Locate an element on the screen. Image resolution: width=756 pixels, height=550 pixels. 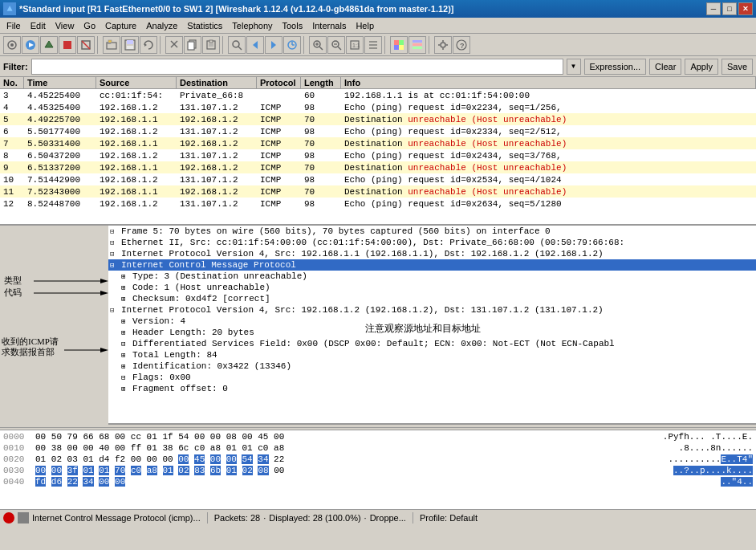
detail-row: ⊞Type: 3 (Destination unreachable) is located at coordinates (432, 276).